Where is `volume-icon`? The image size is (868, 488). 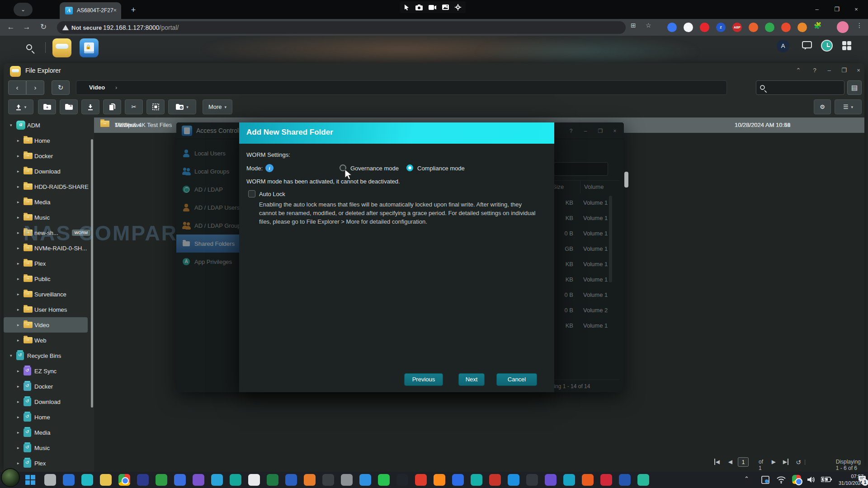 volume-icon is located at coordinates (811, 480).